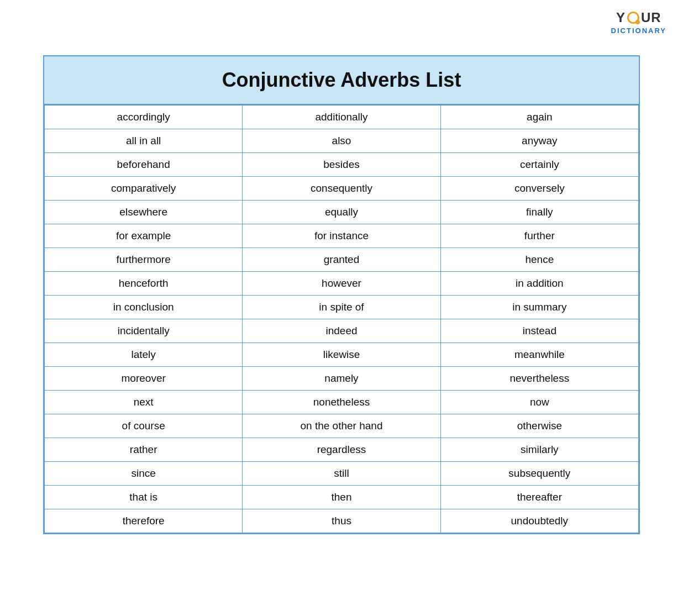 The width and height of the screenshot is (683, 616). I want to click on table-row: sincestillsubsequently, so click(342, 474).